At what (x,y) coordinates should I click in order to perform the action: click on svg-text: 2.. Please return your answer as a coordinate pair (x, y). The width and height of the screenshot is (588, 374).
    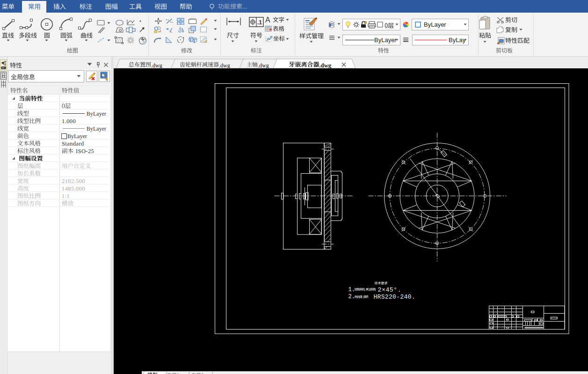
    Looking at the image, I should click on (352, 297).